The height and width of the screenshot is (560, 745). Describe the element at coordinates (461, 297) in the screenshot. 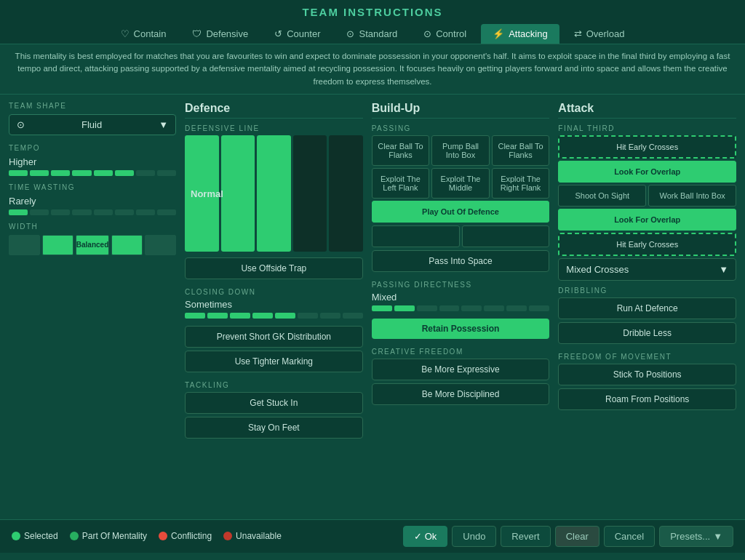

I see `passing-directness-value: Mixed` at that location.